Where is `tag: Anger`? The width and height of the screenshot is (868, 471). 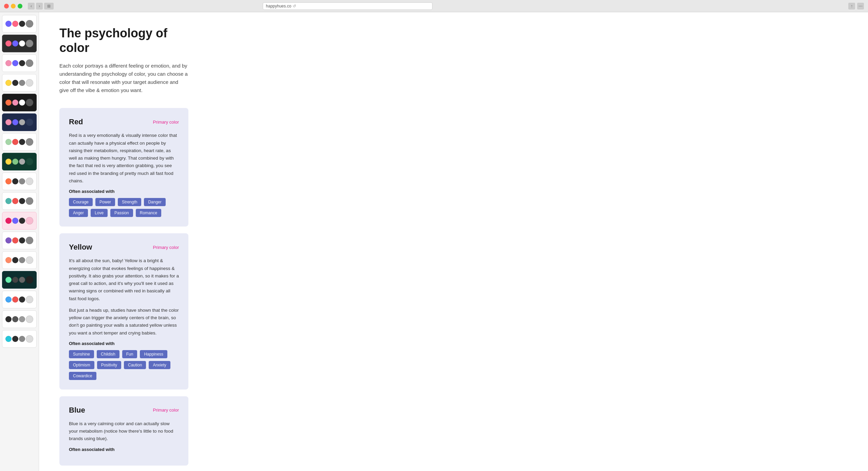 tag: Anger is located at coordinates (78, 213).